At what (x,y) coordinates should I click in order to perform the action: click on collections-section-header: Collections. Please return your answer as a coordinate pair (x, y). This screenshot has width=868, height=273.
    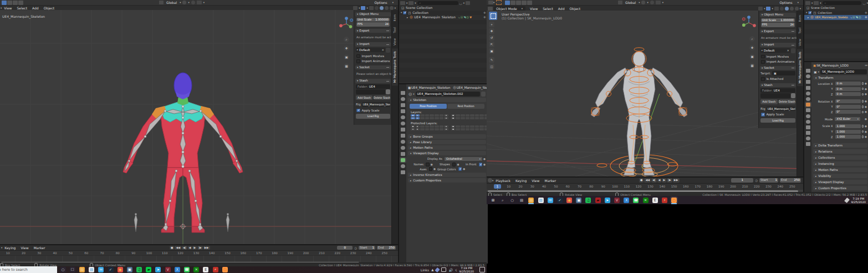
    Looking at the image, I should click on (840, 158).